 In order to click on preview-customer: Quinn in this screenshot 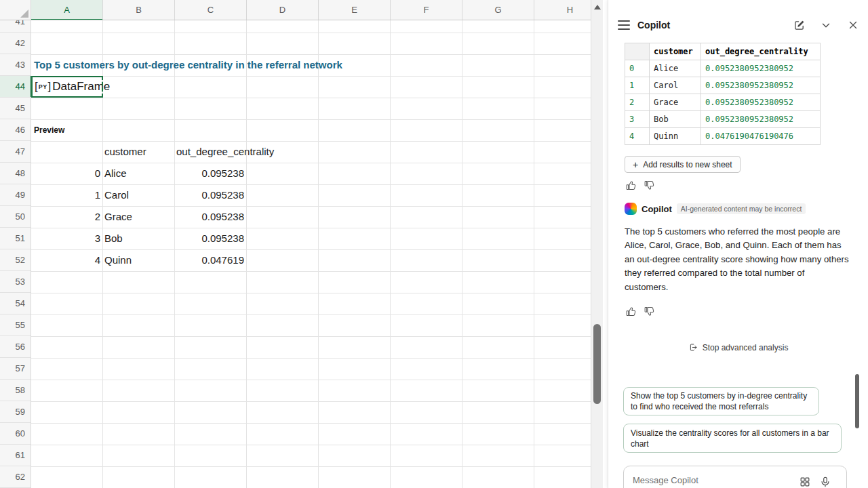, I will do `click(118, 260)`.